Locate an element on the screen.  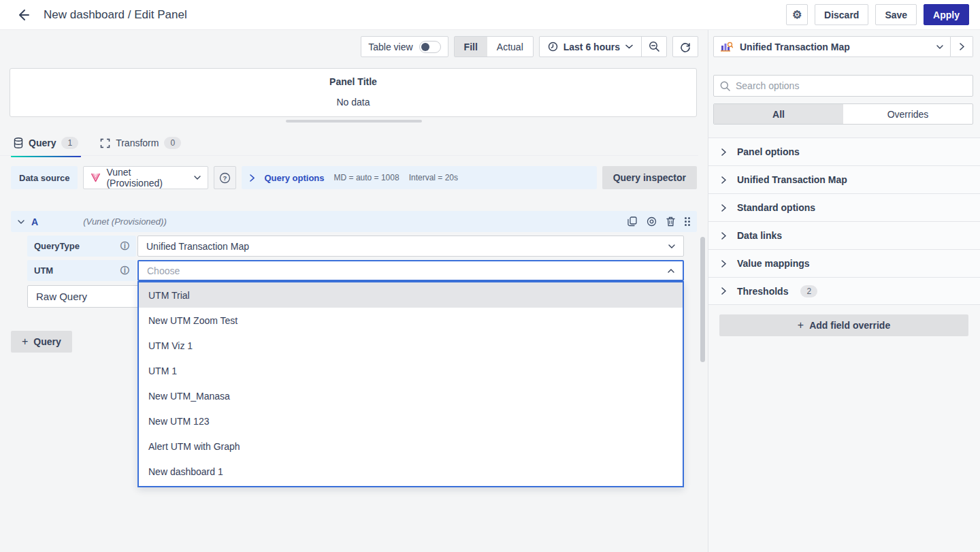
filter-all: All is located at coordinates (779, 114).